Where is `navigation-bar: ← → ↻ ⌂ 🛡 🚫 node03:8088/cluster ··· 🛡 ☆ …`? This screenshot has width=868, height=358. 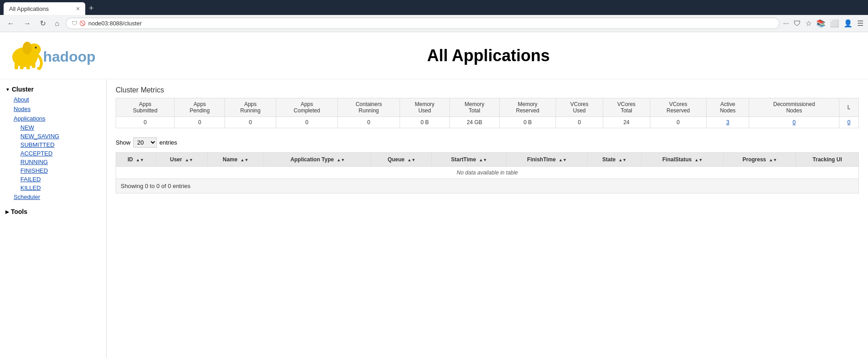 navigation-bar: ← → ↻ ⌂ 🛡 🚫 node03:8088/cluster ··· 🛡 ☆ … is located at coordinates (434, 24).